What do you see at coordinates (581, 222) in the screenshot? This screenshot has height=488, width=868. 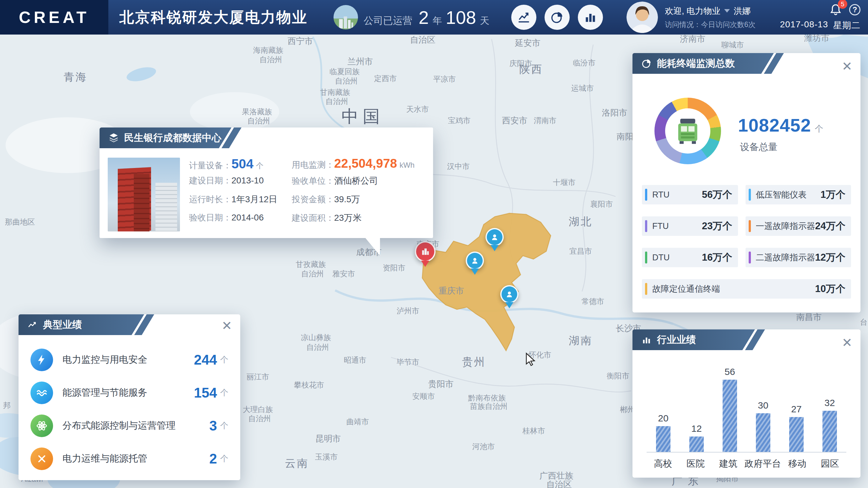 I see `map-label: 湖北` at bounding box center [581, 222].